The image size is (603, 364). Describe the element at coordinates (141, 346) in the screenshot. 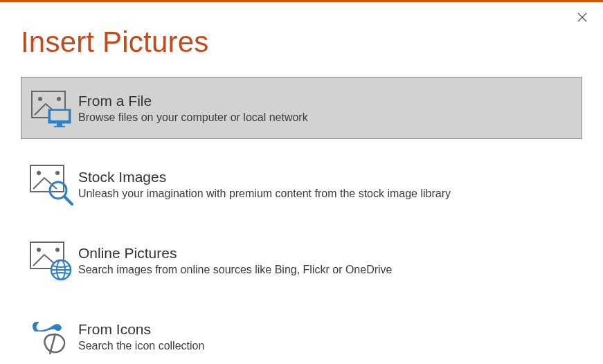

I see `option-description: Search the icon collection` at that location.